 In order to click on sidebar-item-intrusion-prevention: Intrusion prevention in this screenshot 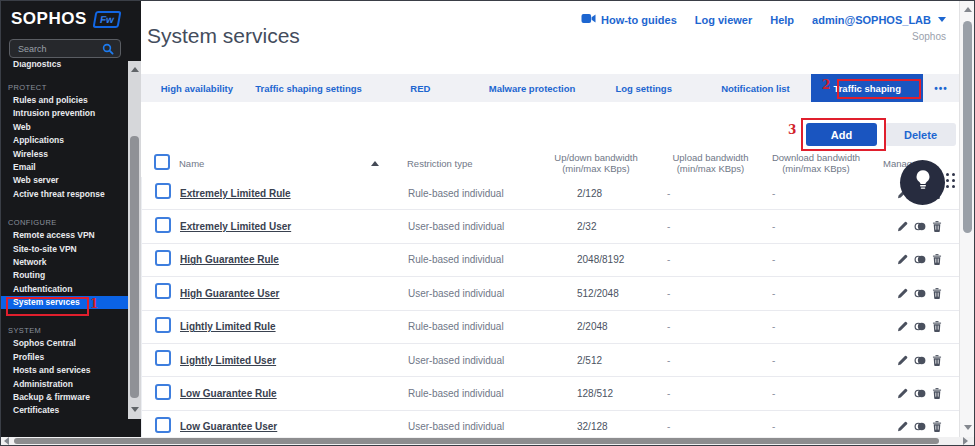, I will do `click(64, 114)`.